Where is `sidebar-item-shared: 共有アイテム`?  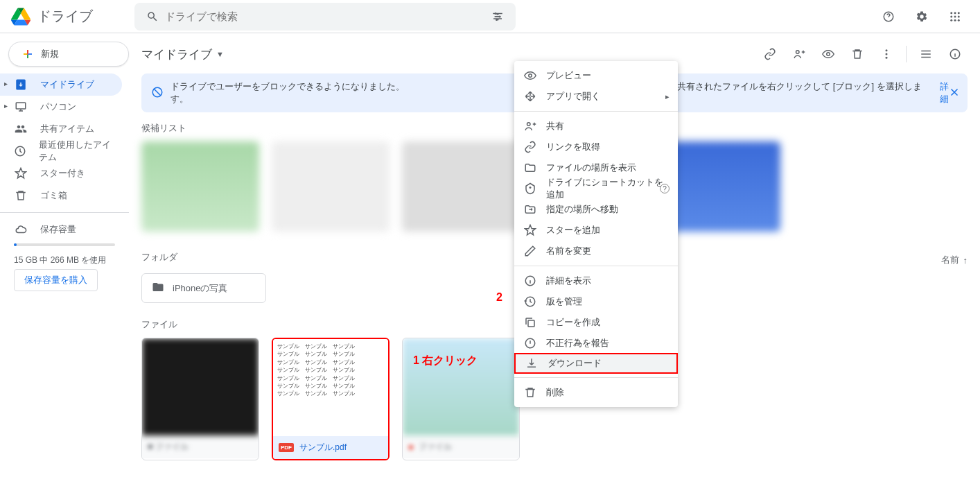 sidebar-item-shared: 共有アイテム is located at coordinates (61, 129).